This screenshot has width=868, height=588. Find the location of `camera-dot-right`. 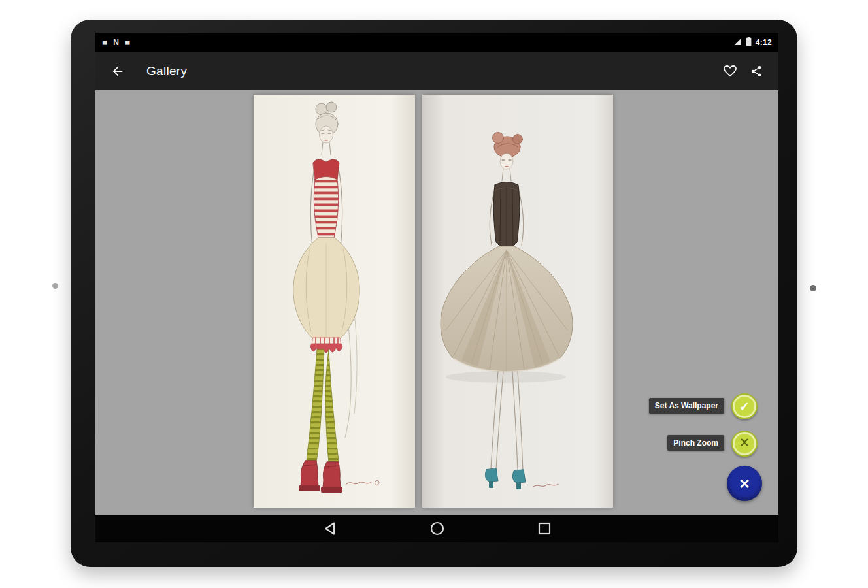

camera-dot-right is located at coordinates (813, 288).